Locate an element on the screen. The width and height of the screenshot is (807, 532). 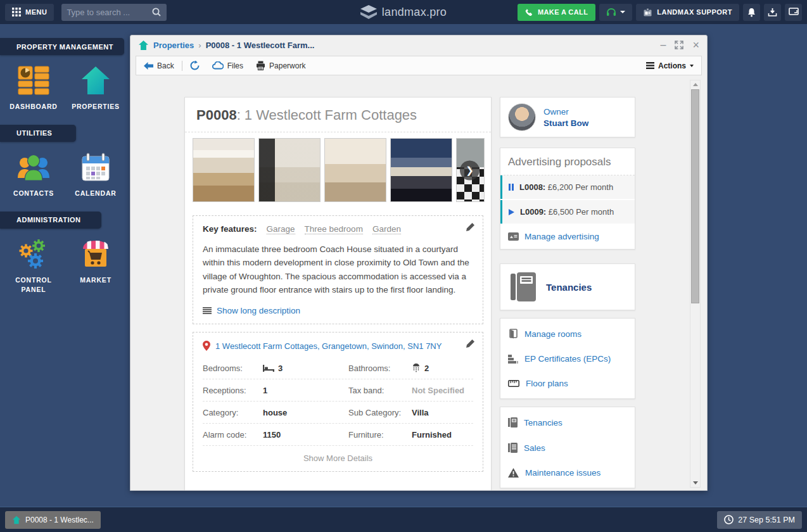
search-input is located at coordinates (109, 13).